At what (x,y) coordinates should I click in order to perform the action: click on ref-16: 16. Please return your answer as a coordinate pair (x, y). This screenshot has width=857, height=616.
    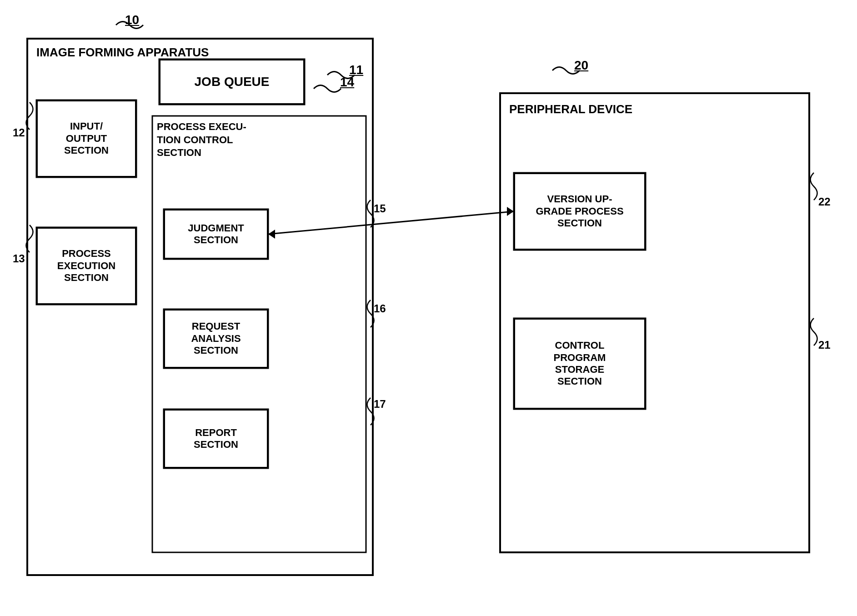
    Looking at the image, I should click on (380, 309).